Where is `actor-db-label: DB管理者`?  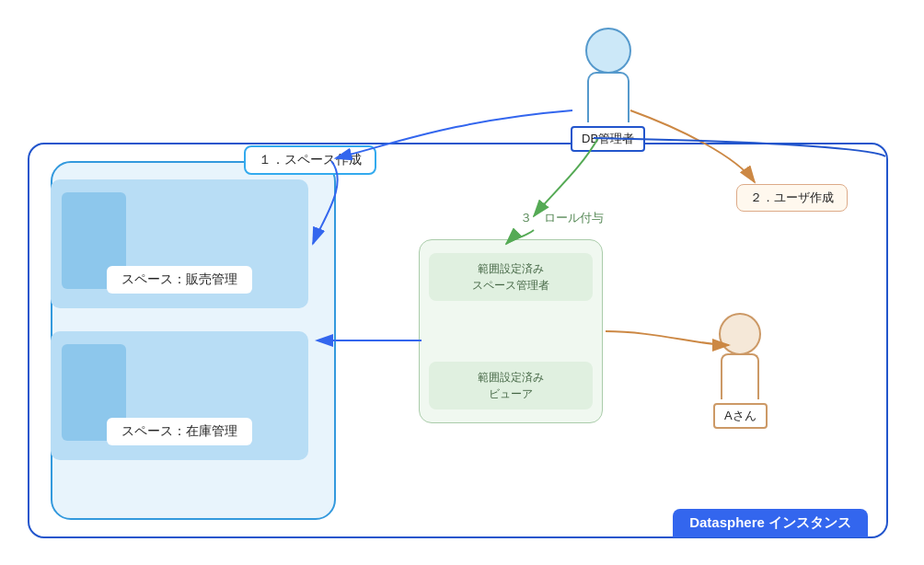
actor-db-label: DB管理者 is located at coordinates (607, 139).